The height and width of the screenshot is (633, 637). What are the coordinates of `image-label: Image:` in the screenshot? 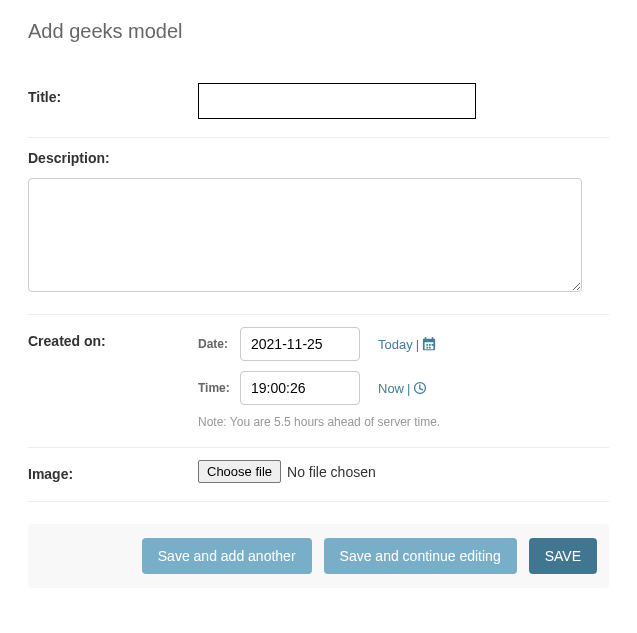 It's located at (113, 471).